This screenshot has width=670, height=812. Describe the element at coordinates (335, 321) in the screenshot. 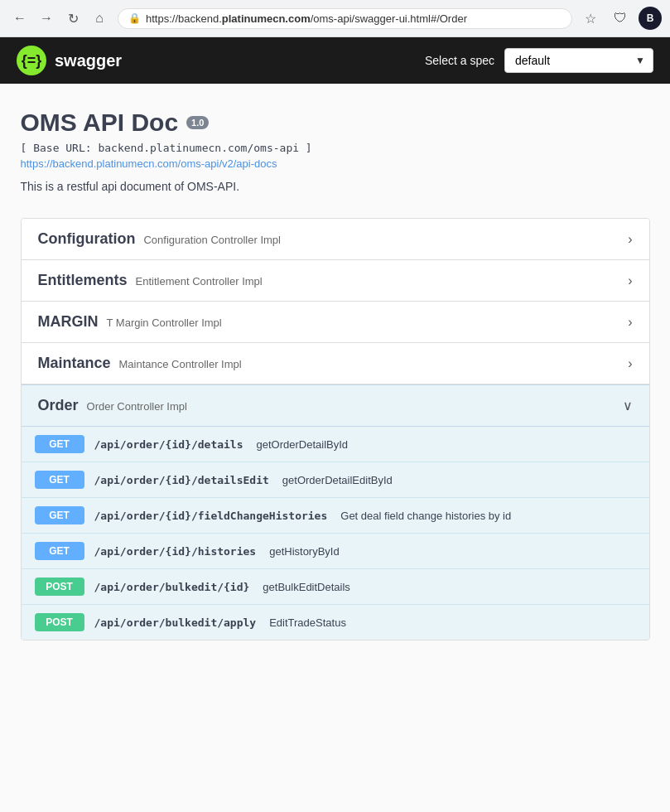

I see `api-group-margin-header: MARGIN T Margin Controller Impl ›` at that location.